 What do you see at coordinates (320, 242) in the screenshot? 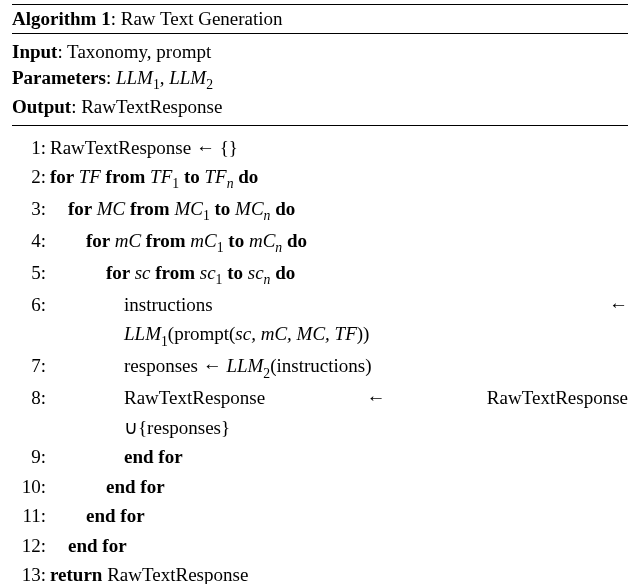
I see `line-4: 4: for mC from mC1 to mCn do` at bounding box center [320, 242].